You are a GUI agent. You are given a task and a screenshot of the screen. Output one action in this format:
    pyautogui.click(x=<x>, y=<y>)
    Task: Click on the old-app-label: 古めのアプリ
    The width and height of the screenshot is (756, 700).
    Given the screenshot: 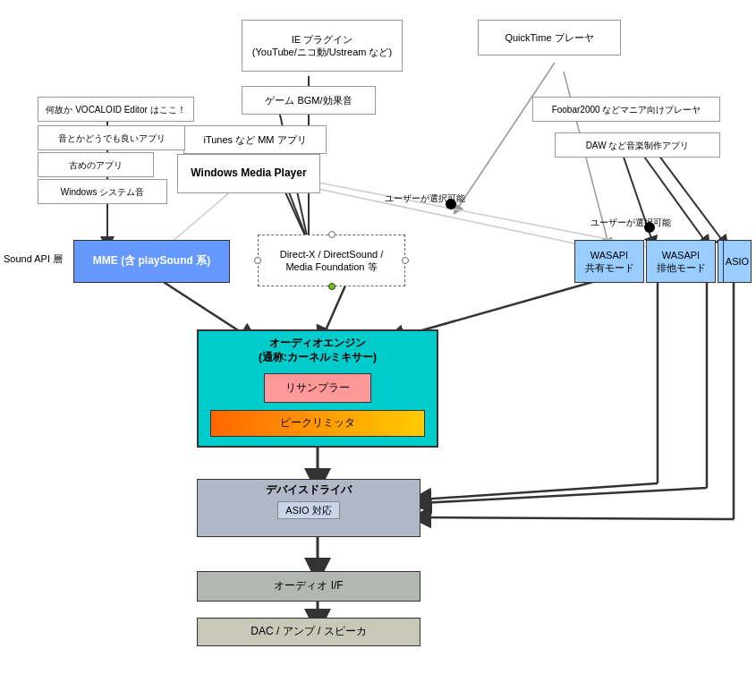 What is the action you would take?
    pyautogui.click(x=96, y=165)
    